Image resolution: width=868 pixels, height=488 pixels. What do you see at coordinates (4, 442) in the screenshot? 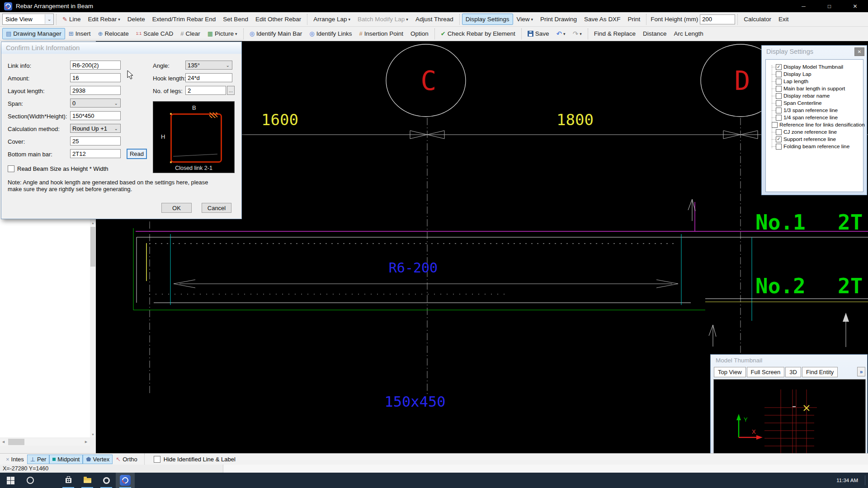
I see `scroll-left-icon: ◀` at bounding box center [4, 442].